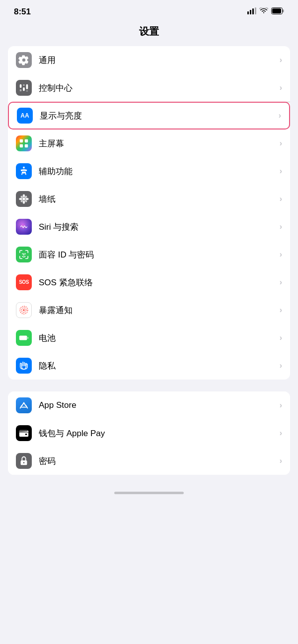  What do you see at coordinates (159, 172) in the screenshot?
I see `accessibility-label: 辅助功能` at bounding box center [159, 172].